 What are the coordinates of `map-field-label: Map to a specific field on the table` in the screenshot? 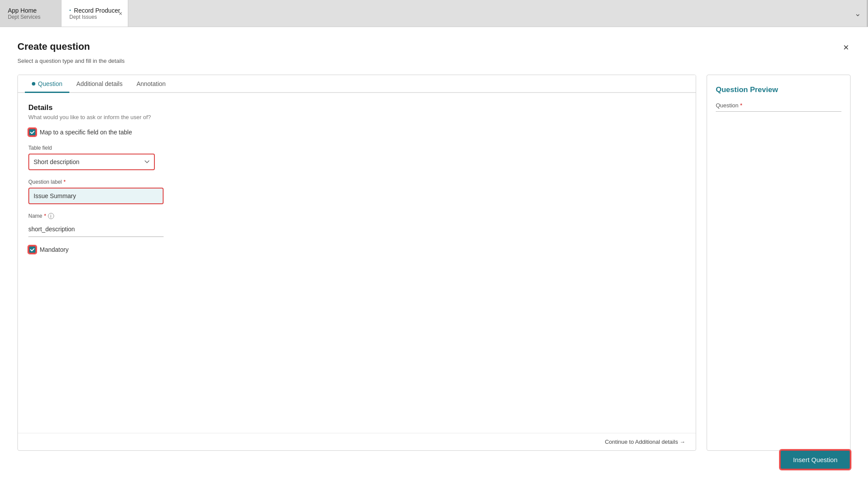 It's located at (86, 132).